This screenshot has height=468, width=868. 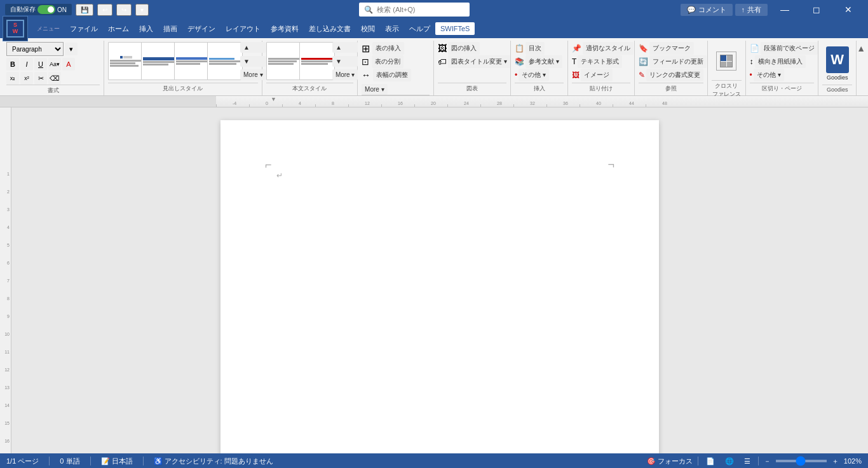 What do you see at coordinates (5, 191) in the screenshot?
I see `ruler-tick-2: 2` at bounding box center [5, 191].